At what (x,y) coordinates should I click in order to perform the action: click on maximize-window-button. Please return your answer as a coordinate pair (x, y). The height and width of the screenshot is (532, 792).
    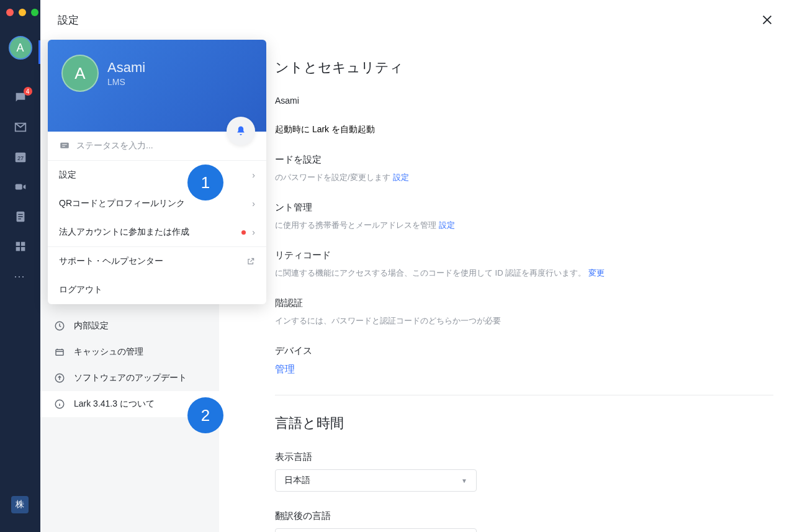
    Looking at the image, I should click on (35, 12).